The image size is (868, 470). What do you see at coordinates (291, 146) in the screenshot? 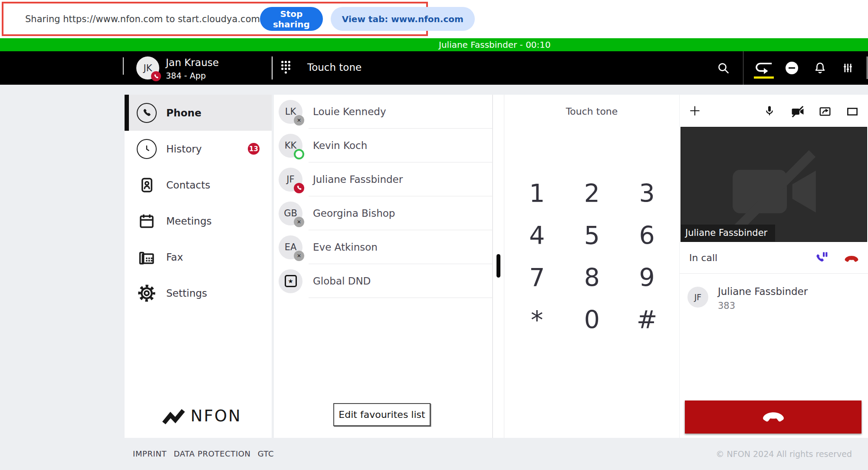
I see `avatar-initials: KK` at bounding box center [291, 146].